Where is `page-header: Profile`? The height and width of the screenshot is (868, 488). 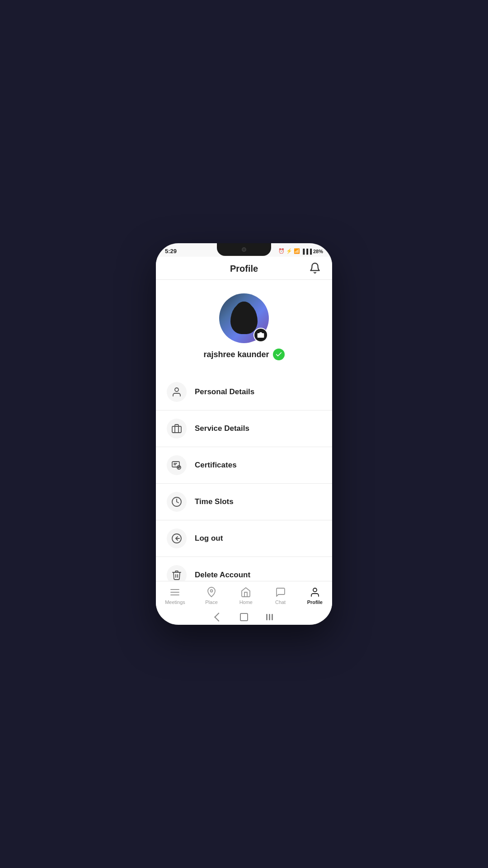
page-header: Profile is located at coordinates (244, 269).